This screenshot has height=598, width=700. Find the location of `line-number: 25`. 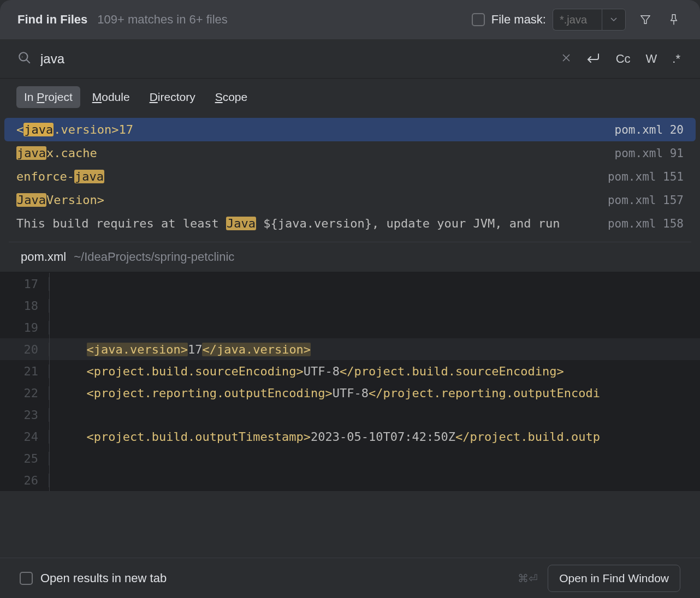

line-number: 25 is located at coordinates (25, 458).